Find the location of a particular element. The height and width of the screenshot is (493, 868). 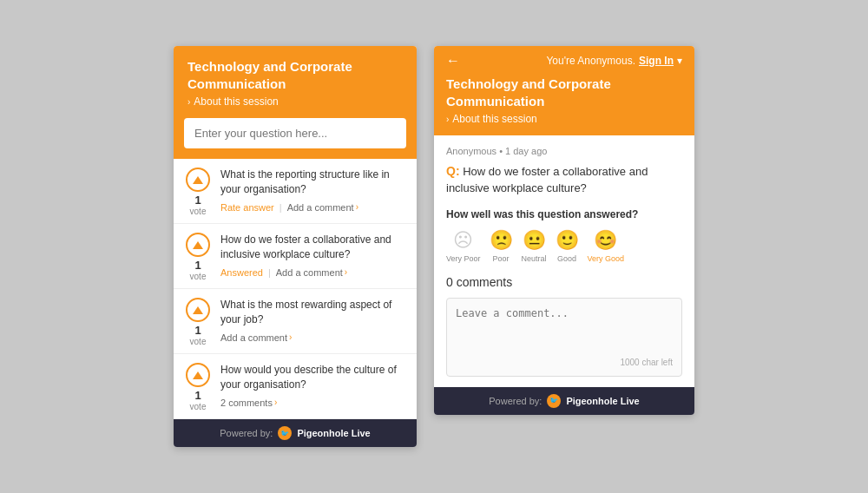

question-actions-1: Rate answer | Add a comment › is located at coordinates (313, 207).